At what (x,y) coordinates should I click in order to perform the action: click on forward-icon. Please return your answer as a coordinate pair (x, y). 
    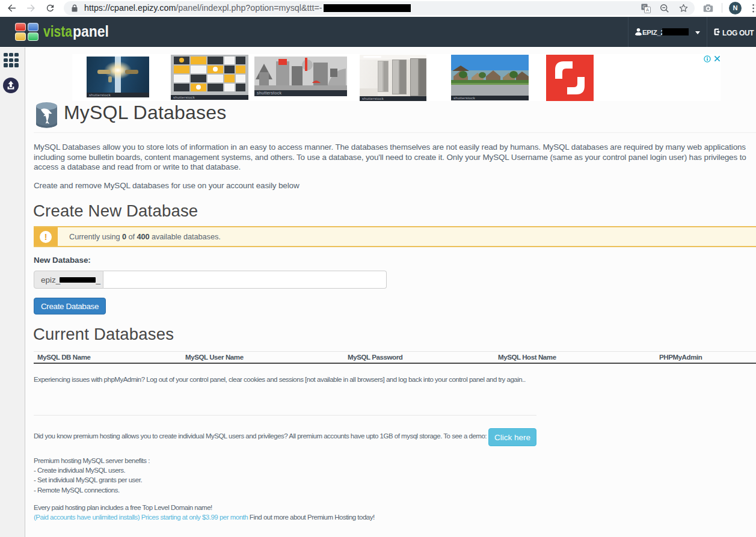
    Looking at the image, I should click on (31, 8).